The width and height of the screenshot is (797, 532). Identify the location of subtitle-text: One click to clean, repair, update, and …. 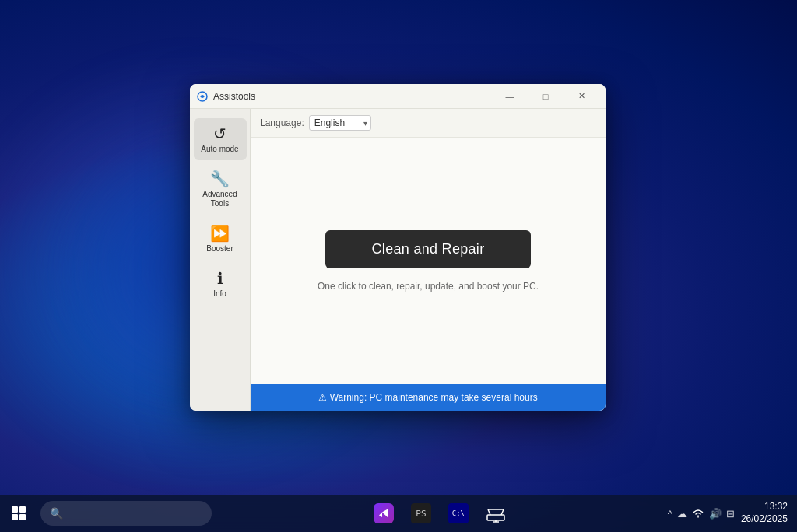
(428, 286).